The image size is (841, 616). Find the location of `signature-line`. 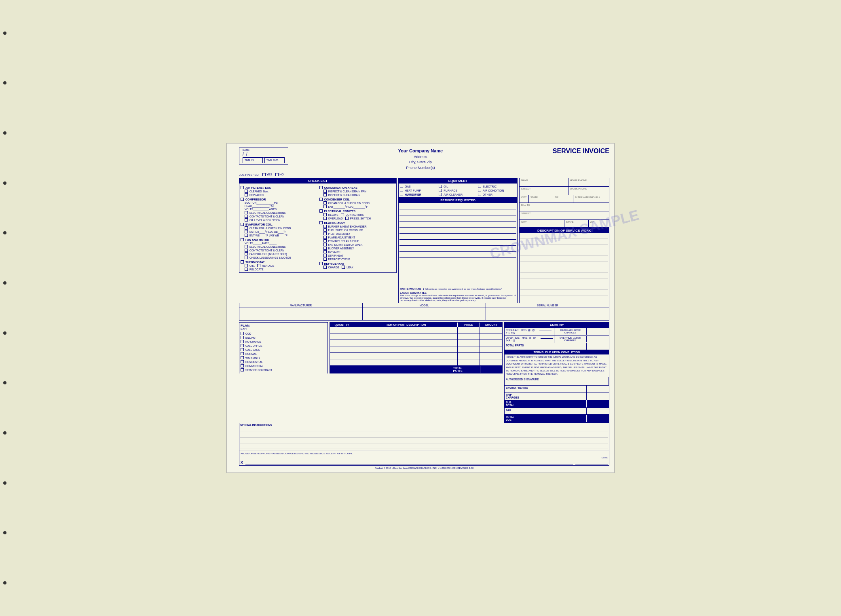

signature-line is located at coordinates (409, 462).